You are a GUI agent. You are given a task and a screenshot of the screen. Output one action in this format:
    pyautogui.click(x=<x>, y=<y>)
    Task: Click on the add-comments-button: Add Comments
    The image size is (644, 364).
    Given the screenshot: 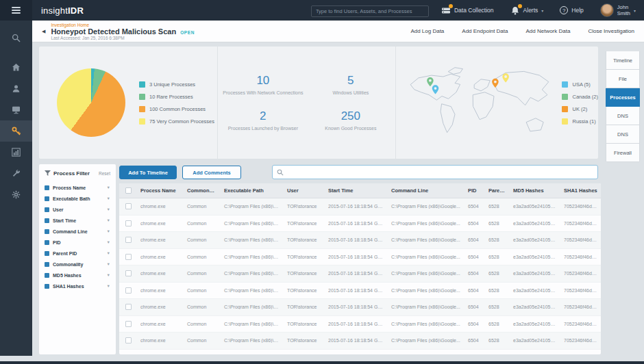 What is the action you would take?
    pyautogui.click(x=212, y=172)
    